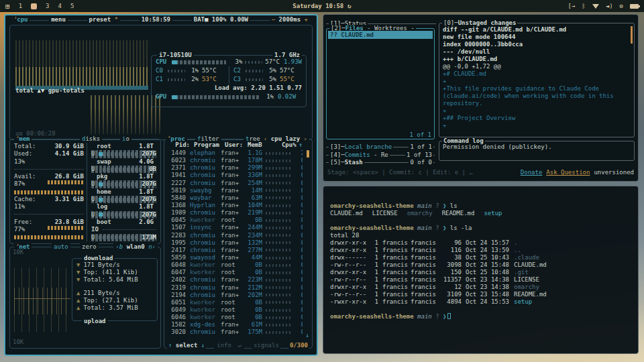  I want to click on unstaged-changes-panel: [0]─Unstaged changes diff --git a/CLAUDE…, so click(537, 80).